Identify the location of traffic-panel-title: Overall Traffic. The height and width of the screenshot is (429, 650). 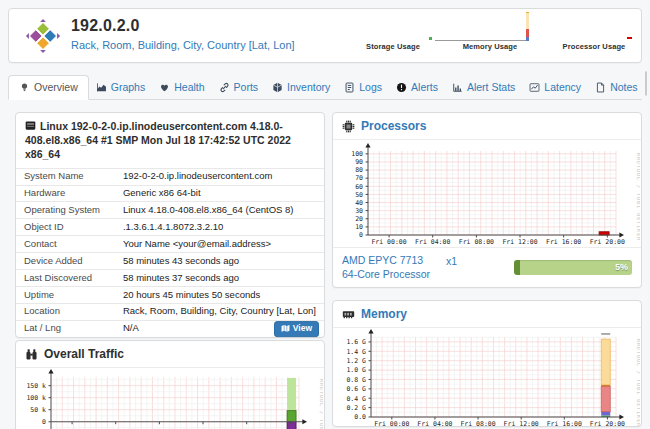
(84, 354).